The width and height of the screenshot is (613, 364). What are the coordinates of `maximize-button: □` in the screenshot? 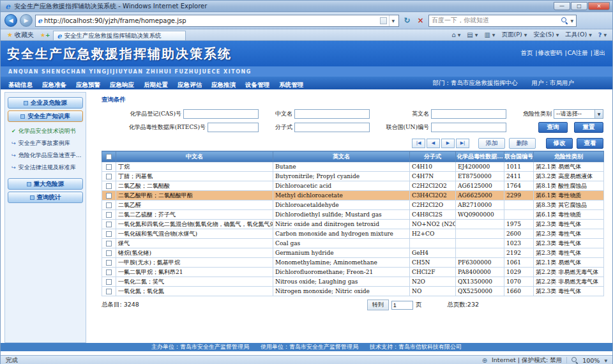 It's located at (579, 6).